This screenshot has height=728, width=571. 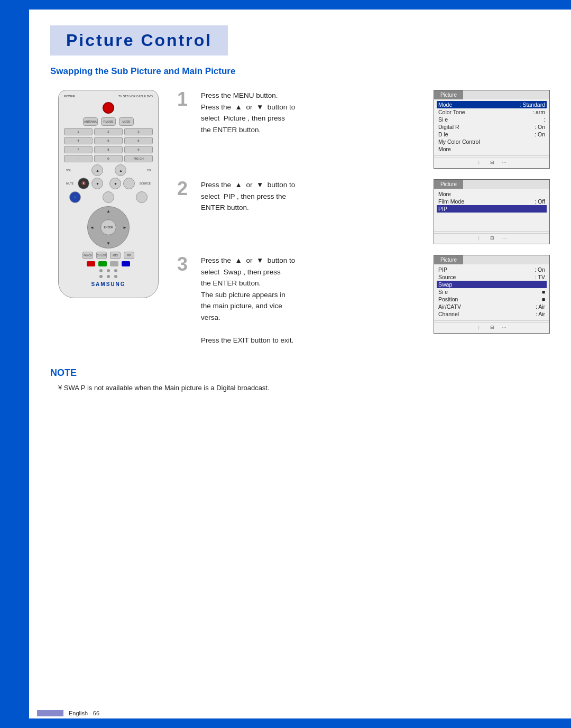 What do you see at coordinates (300, 71) in the screenshot?
I see `section-heading: Swapping the Sub Picture and Main Pictur…` at bounding box center [300, 71].